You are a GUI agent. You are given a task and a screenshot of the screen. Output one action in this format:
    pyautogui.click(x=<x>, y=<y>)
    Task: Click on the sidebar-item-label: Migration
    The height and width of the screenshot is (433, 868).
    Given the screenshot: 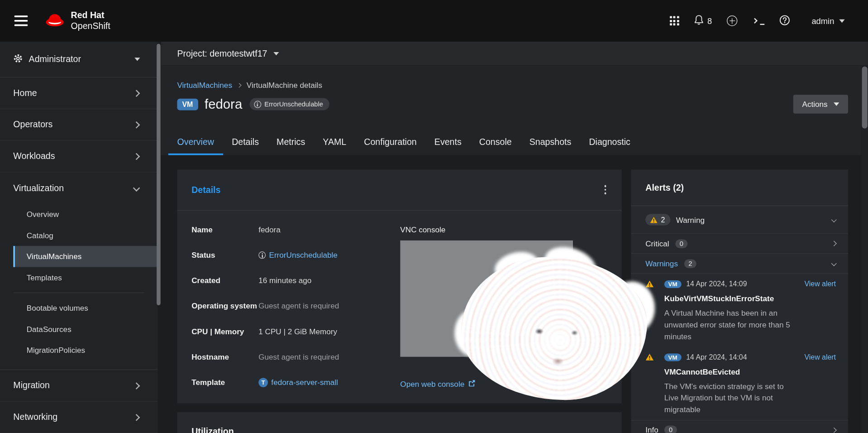 What is the action you would take?
    pyautogui.click(x=32, y=385)
    